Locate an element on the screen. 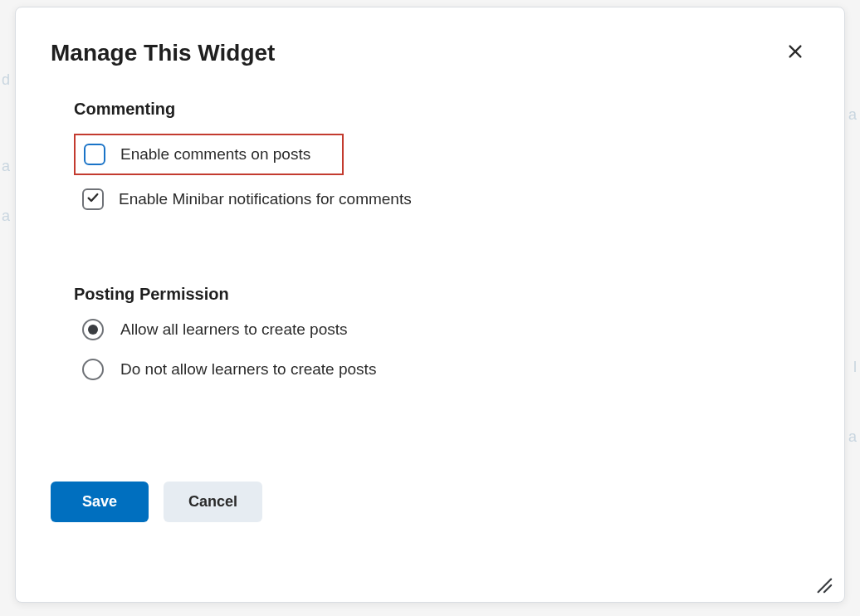 The image size is (860, 616). enable-comments-checkbox is located at coordinates (95, 154).